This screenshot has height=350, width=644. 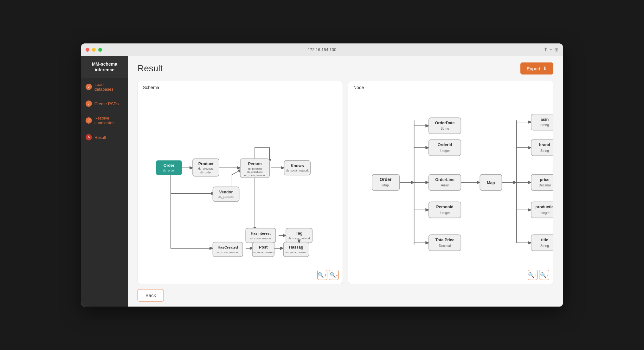 I want to click on svg-text: TotalPrice, so click(x=445, y=240).